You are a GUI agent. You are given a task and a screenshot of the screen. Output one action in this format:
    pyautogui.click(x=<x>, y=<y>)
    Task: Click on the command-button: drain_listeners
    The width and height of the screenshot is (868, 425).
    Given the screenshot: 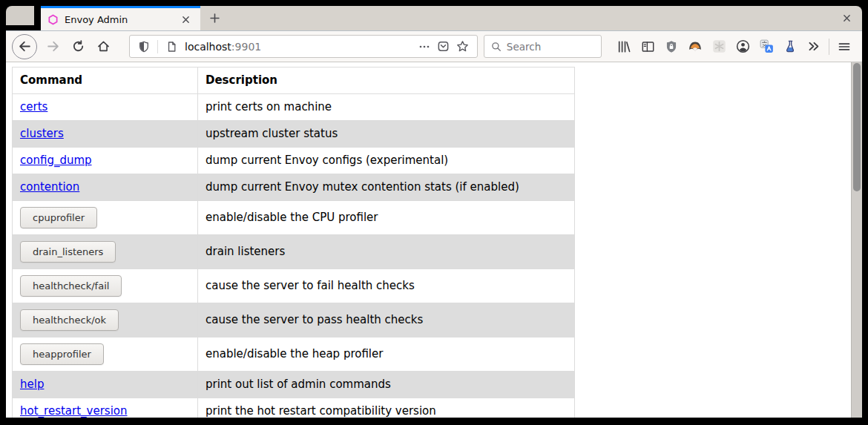 What is the action you would take?
    pyautogui.click(x=68, y=252)
    